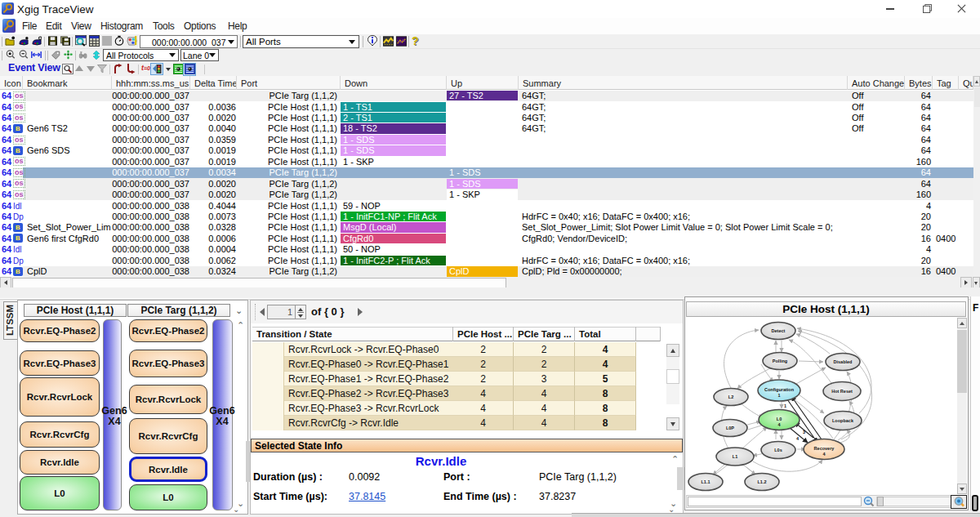 The image size is (980, 517). What do you see at coordinates (804, 432) in the screenshot?
I see `svg-text: 3` at bounding box center [804, 432].